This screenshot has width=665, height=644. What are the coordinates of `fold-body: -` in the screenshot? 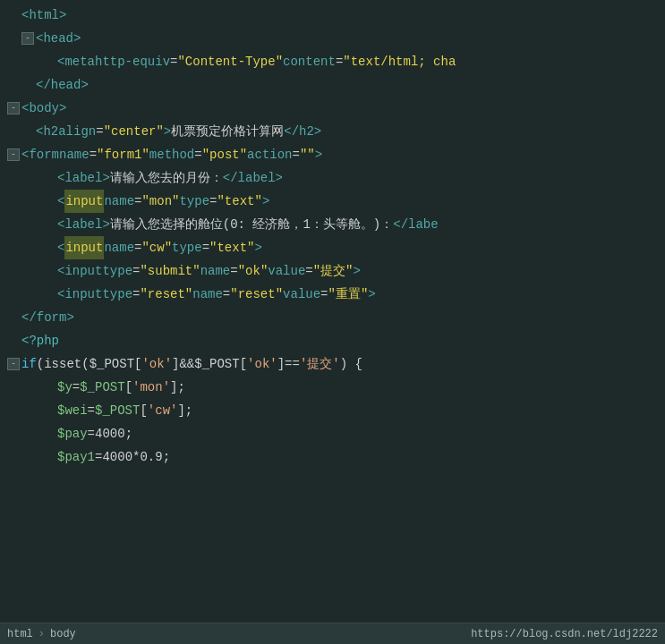 It's located at (13, 108).